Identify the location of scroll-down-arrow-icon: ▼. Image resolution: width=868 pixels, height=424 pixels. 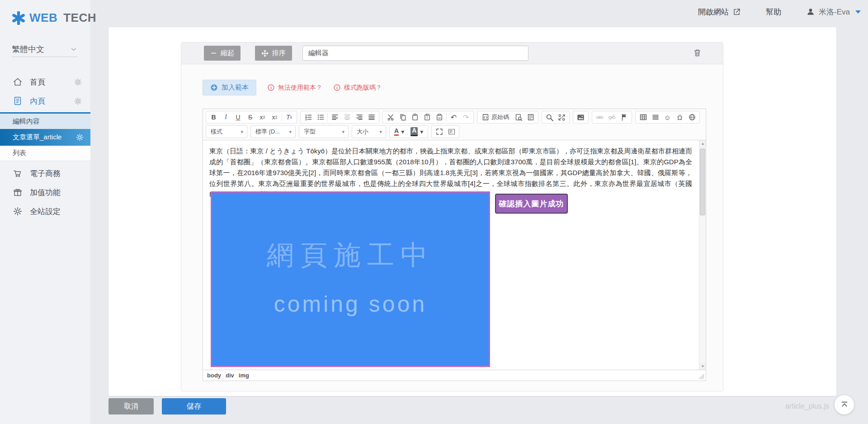
(703, 367).